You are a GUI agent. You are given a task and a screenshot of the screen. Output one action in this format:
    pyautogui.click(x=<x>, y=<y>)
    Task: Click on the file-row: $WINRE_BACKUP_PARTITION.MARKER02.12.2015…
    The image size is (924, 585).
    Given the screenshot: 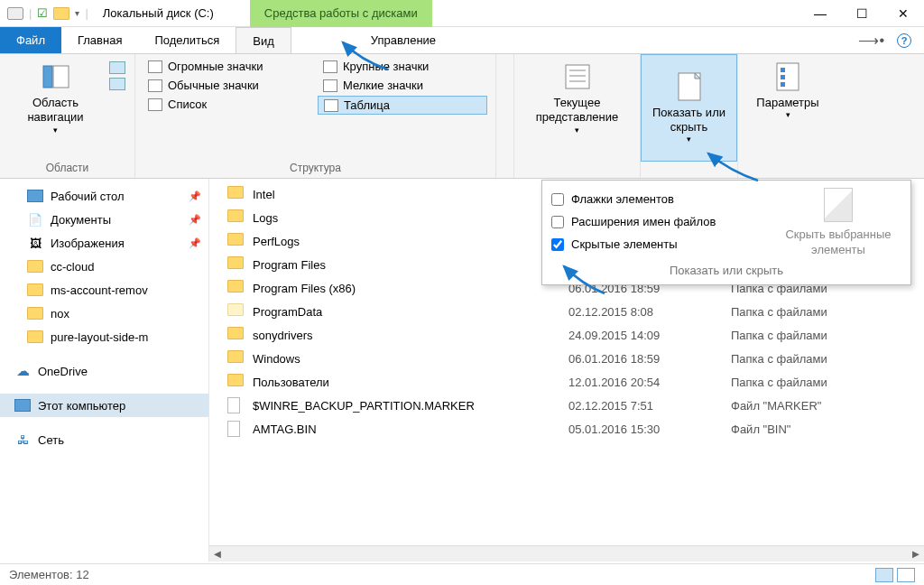 What is the action you would take?
    pyautogui.click(x=567, y=405)
    